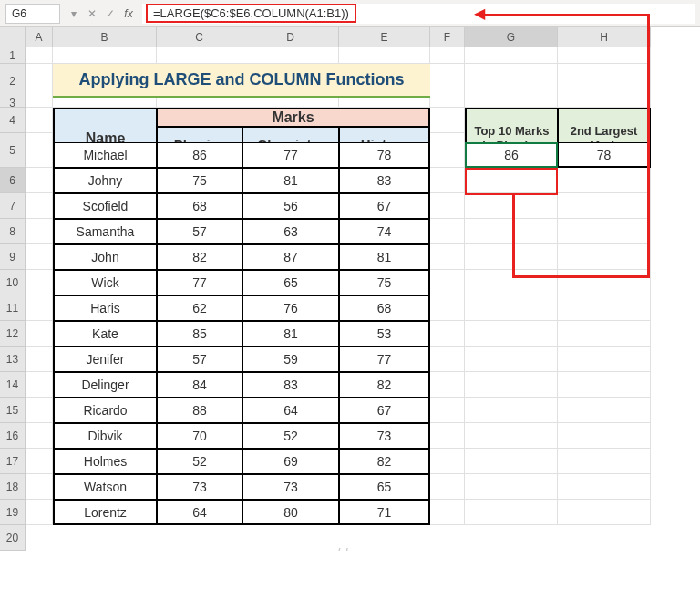  Describe the element at coordinates (604, 155) in the screenshot. I see `result-cell: 78` at that location.